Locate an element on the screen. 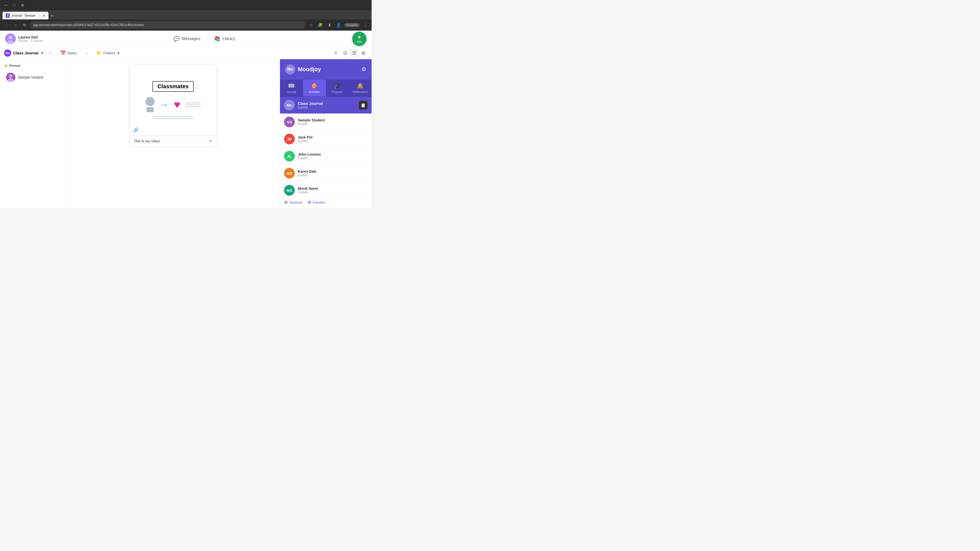 The height and width of the screenshot is (551, 980). tab-notifications: 🔔 Notifications is located at coordinates (360, 88).